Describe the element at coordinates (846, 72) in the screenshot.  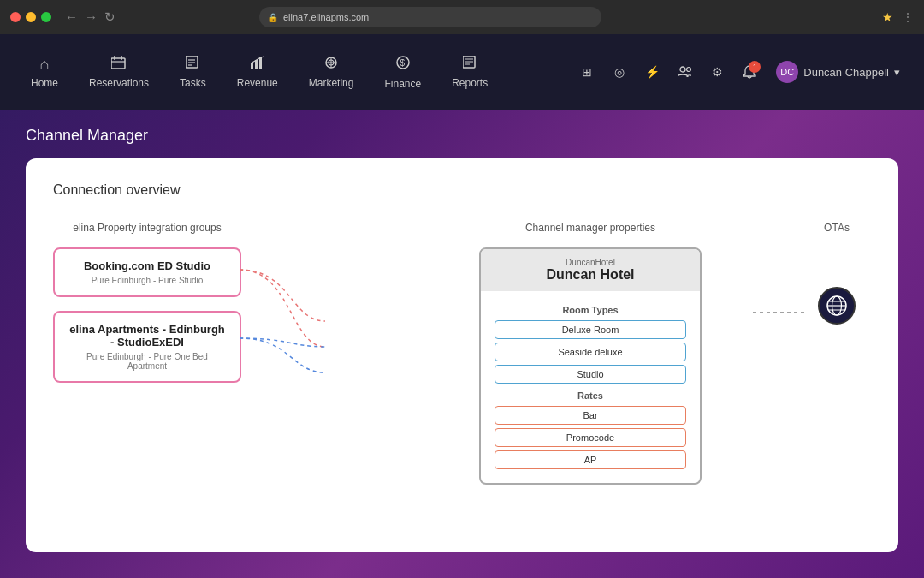
I see `user-name: Duncan Chappell` at that location.